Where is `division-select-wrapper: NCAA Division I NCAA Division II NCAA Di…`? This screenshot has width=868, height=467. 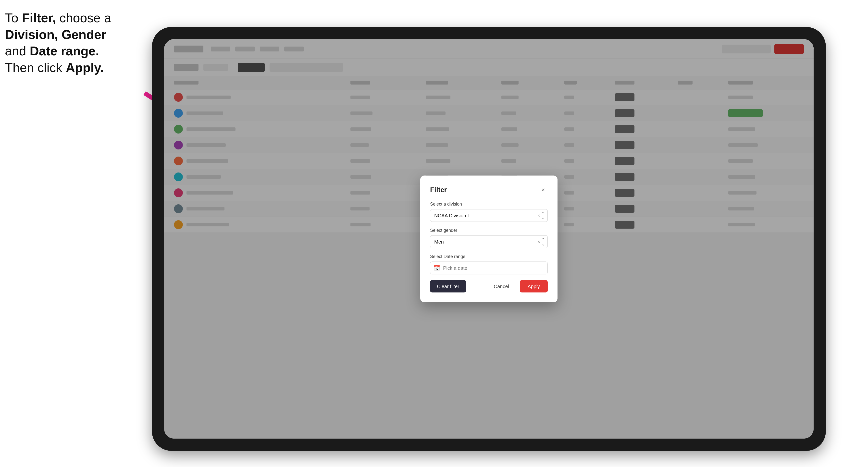
division-select-wrapper: NCAA Division I NCAA Division II NCAA Di… is located at coordinates (489, 216).